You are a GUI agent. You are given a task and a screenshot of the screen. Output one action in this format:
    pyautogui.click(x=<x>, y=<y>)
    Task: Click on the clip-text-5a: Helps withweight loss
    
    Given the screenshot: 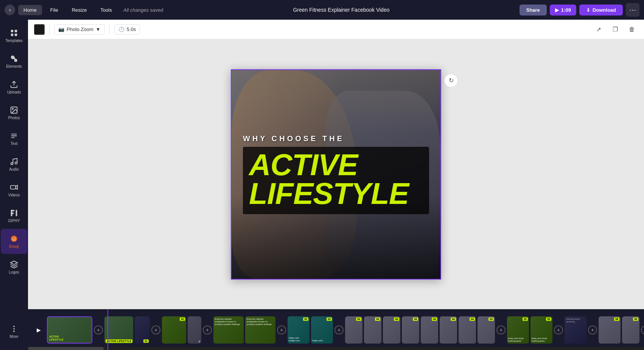 What is the action you would take?
    pyautogui.click(x=294, y=339)
    